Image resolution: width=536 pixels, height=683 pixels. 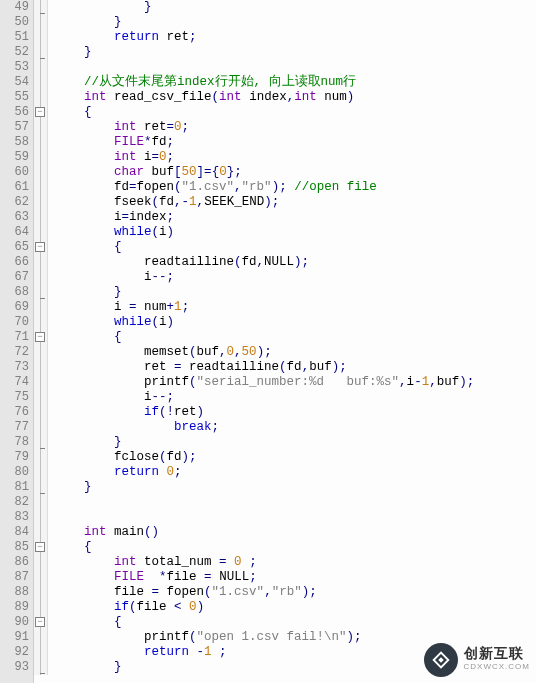 I want to click on token-kw: while, so click(x=133, y=232).